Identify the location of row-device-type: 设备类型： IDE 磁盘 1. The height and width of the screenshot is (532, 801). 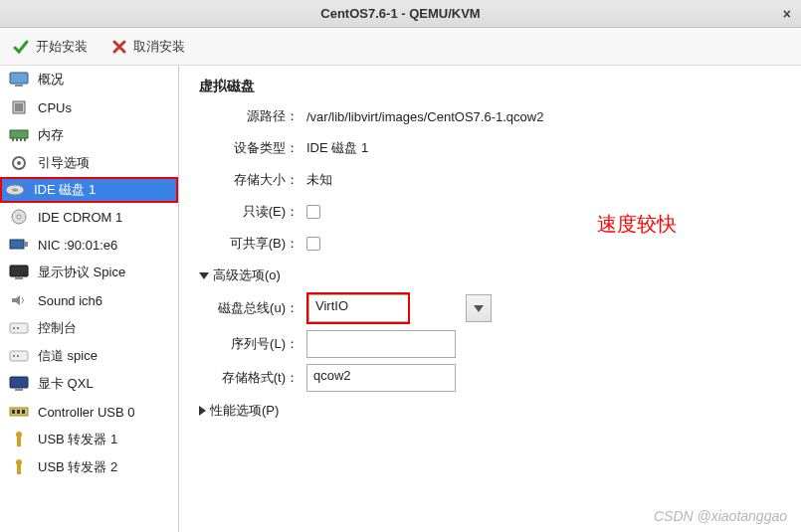
(490, 148).